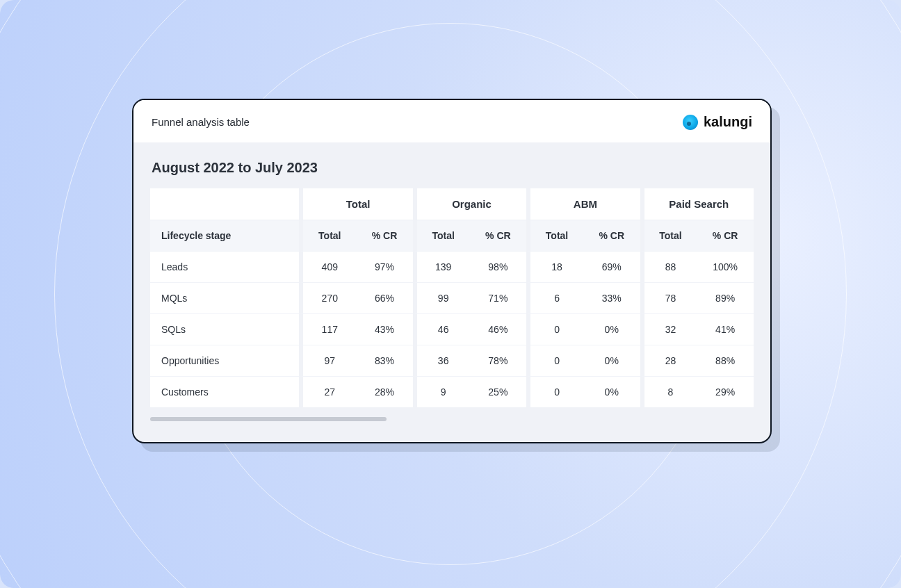 The height and width of the screenshot is (588, 901). What do you see at coordinates (555, 297) in the screenshot?
I see `value-total-cell: 6` at bounding box center [555, 297].